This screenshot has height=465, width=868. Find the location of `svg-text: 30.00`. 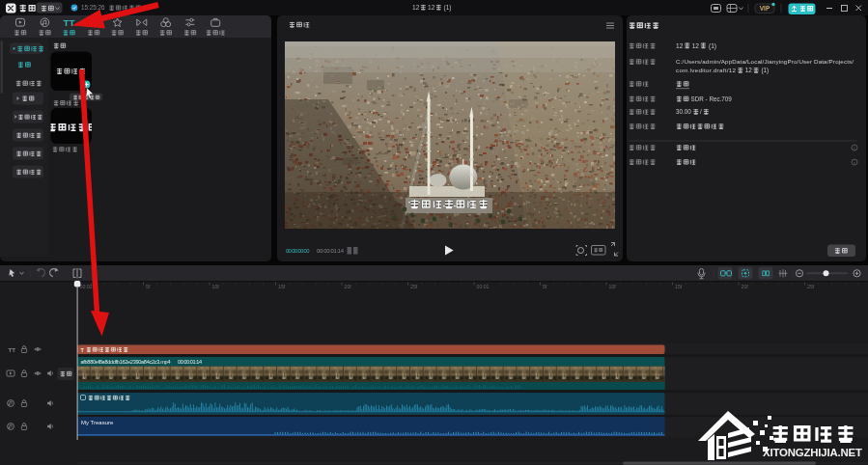

svg-text: 30.00 is located at coordinates (684, 112).